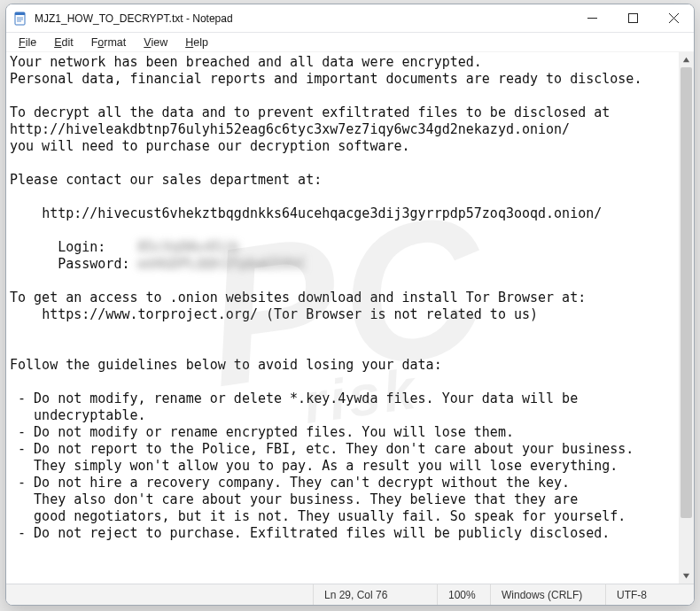  I want to click on scroll-up-button, so click(686, 60).